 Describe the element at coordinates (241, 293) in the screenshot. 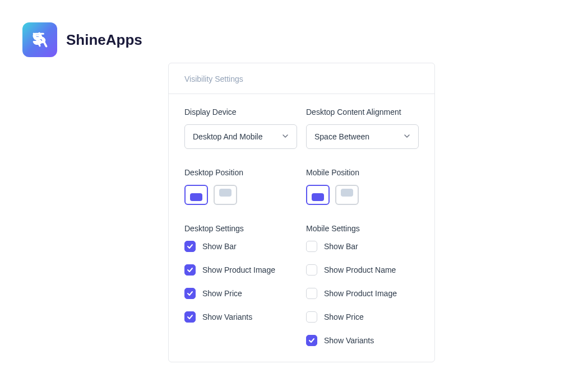

I see `desktop-checkbox-row: Show Price` at that location.